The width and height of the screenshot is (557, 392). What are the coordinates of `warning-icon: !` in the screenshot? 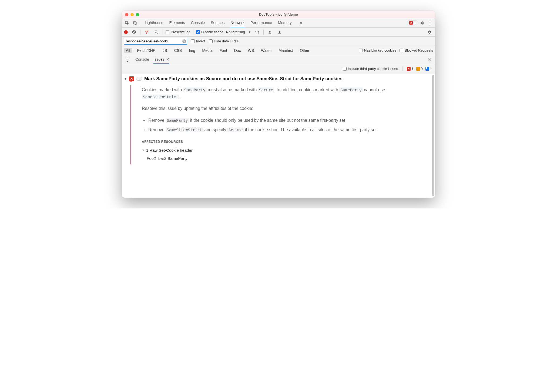 It's located at (418, 69).